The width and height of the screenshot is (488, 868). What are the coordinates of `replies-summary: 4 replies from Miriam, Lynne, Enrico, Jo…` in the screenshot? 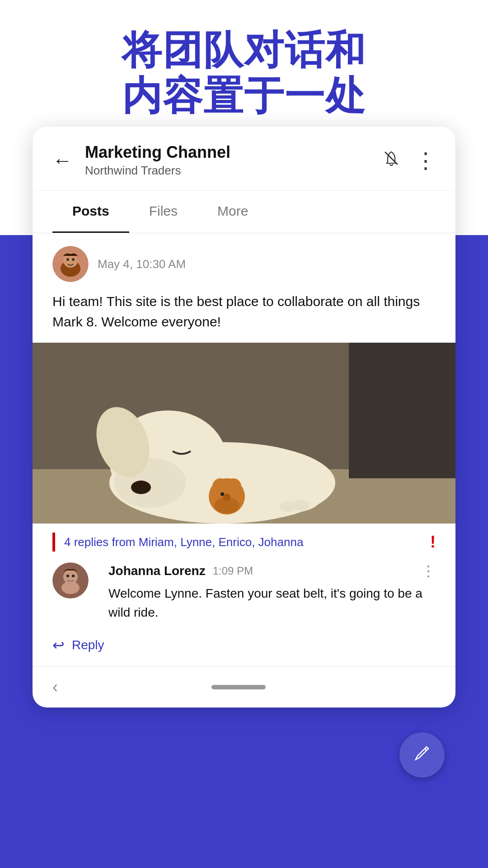 It's located at (247, 542).